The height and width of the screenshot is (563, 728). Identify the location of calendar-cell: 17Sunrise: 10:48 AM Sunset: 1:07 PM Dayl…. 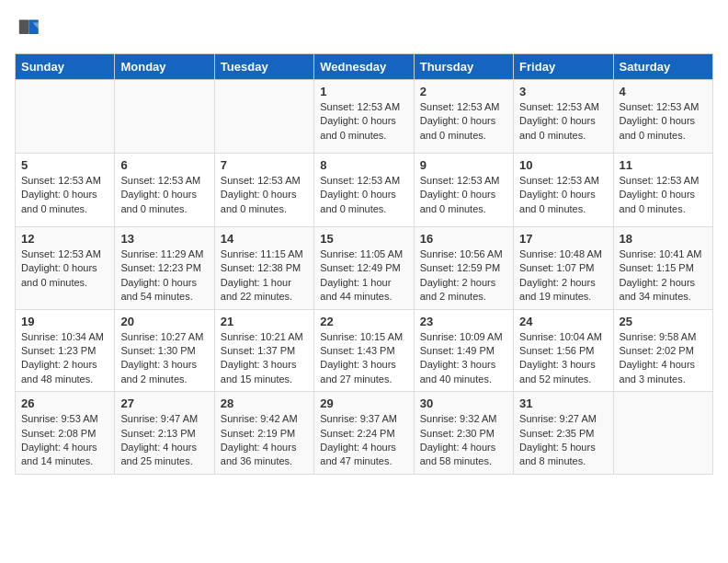
(563, 269).